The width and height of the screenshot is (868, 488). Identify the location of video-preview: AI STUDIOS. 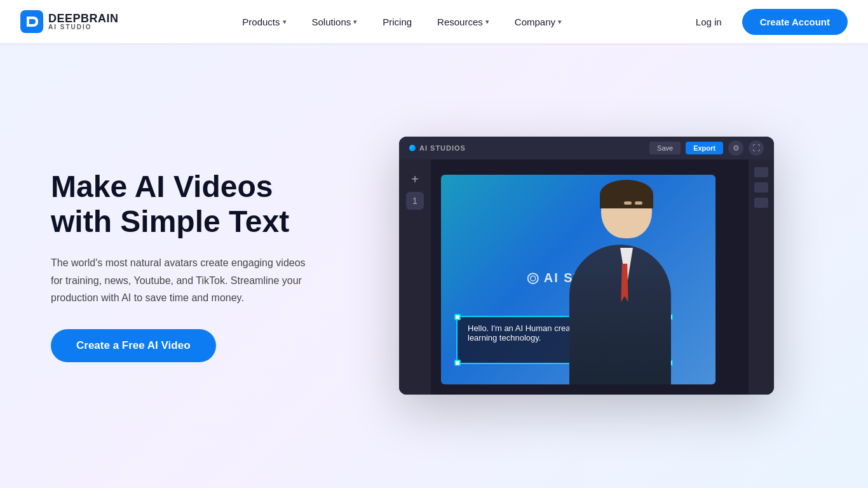
(578, 280).